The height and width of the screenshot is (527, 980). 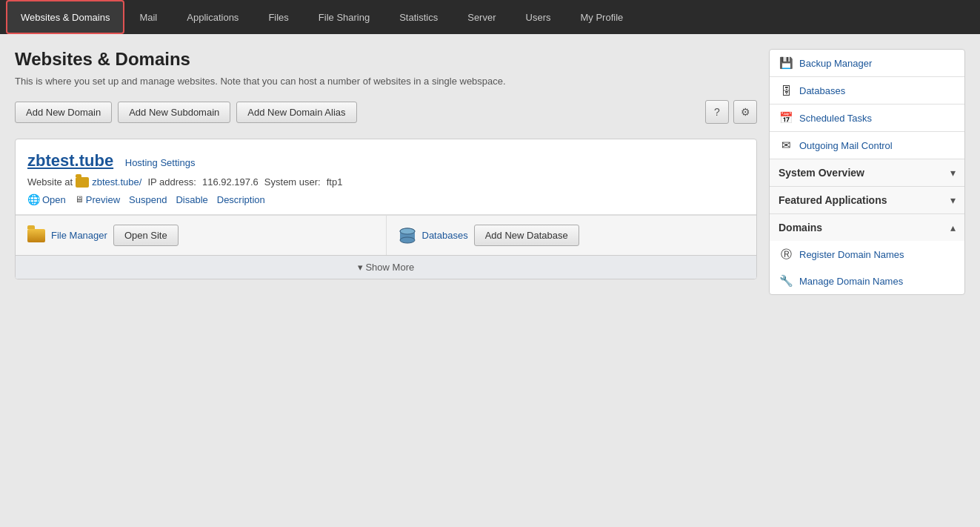 I want to click on backup-manager-icon: 💾, so click(x=786, y=63).